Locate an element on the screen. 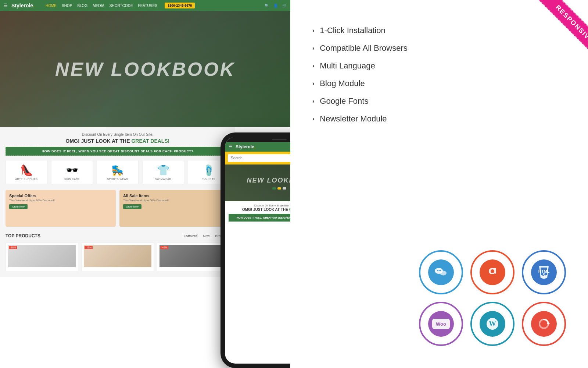  arrow-icon-1: › is located at coordinates (313, 31).